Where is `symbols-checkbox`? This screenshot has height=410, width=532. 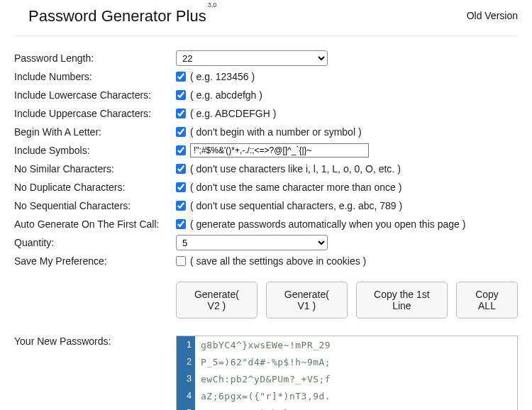 symbols-checkbox is located at coordinates (181, 150).